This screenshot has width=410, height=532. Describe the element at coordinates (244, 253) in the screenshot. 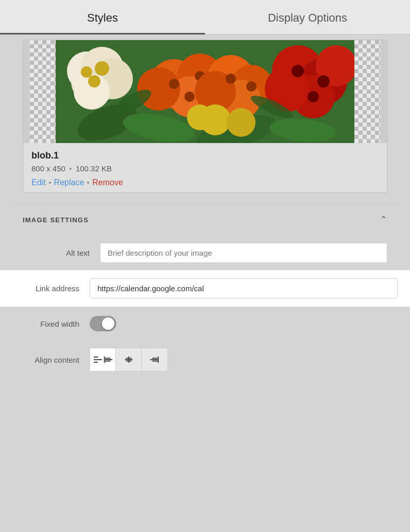

I see `alt-text-input` at that location.